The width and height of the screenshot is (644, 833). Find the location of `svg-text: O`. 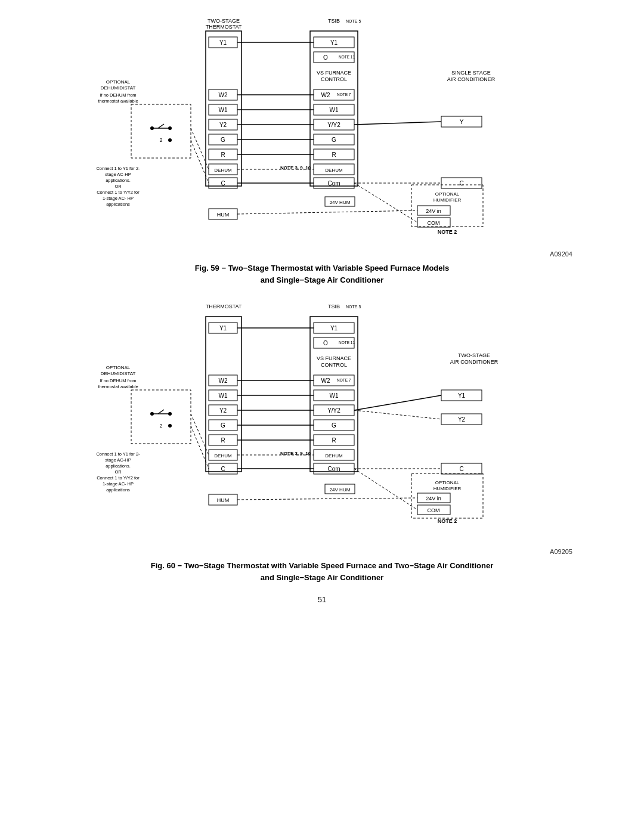

svg-text: O is located at coordinates (326, 57).